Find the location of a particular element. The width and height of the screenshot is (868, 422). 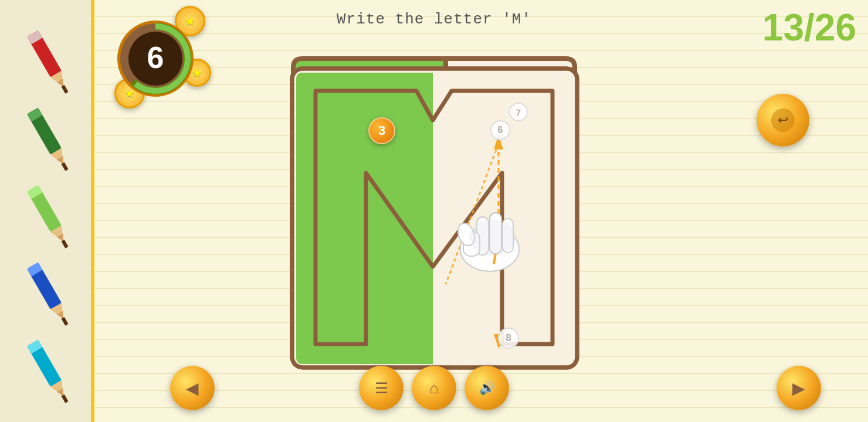

pencil-dark-green is located at coordinates (46, 134).